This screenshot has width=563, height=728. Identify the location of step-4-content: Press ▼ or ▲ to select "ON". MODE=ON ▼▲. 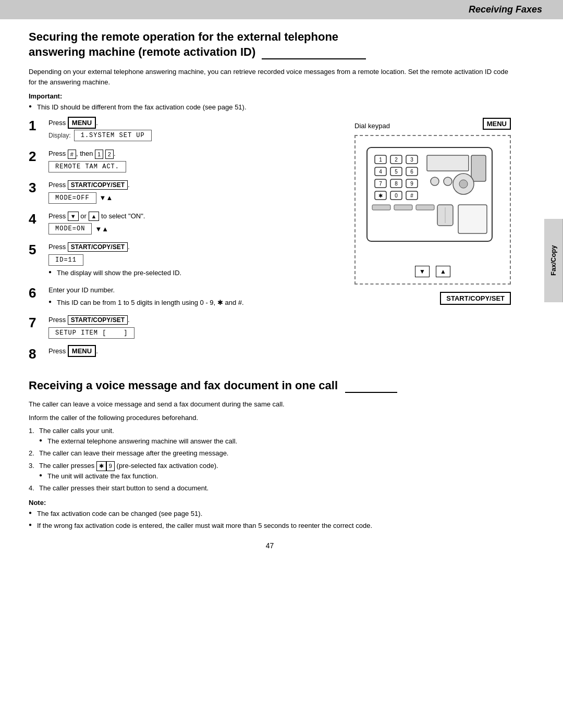
(196, 224).